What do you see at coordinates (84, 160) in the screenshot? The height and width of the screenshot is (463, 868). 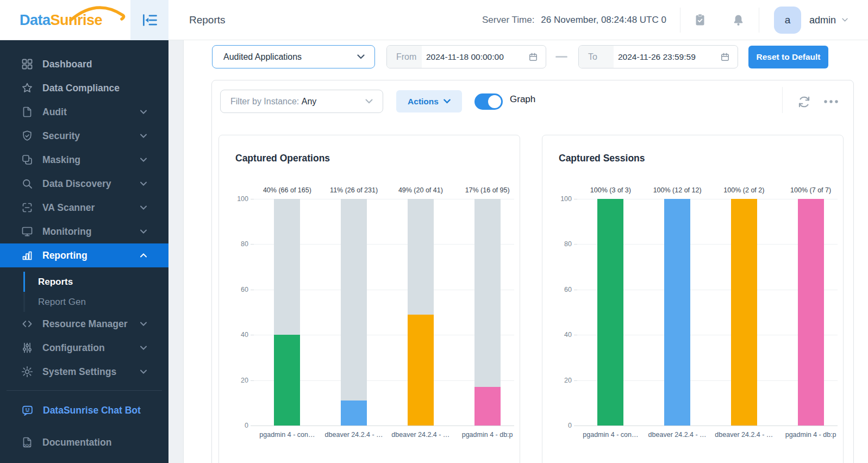 I see `sidebar-item-masking: Masking` at bounding box center [84, 160].